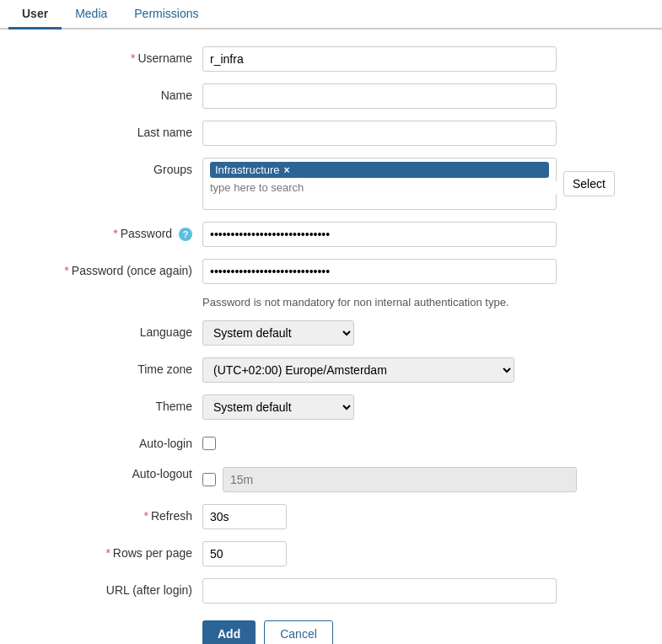  What do you see at coordinates (278, 407) in the screenshot?
I see `theme-select: System default Blue Dark` at bounding box center [278, 407].